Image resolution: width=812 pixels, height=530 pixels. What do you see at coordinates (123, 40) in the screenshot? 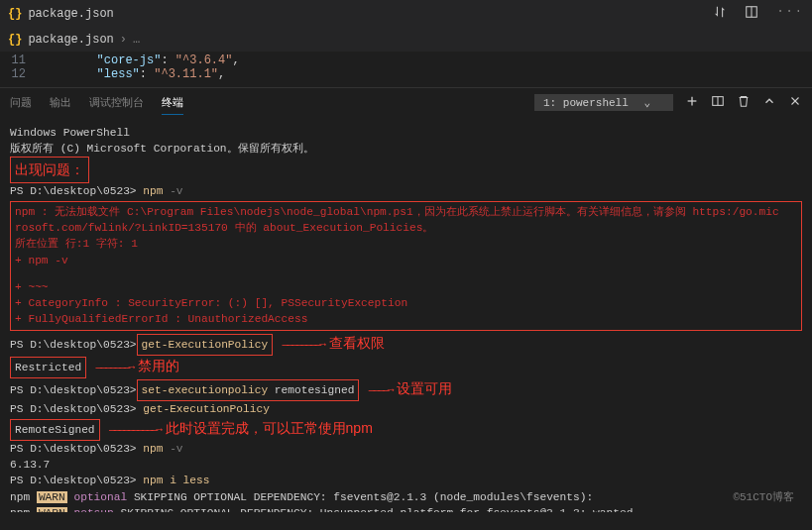
I see `breadcrumb-sep: ›` at bounding box center [123, 40].